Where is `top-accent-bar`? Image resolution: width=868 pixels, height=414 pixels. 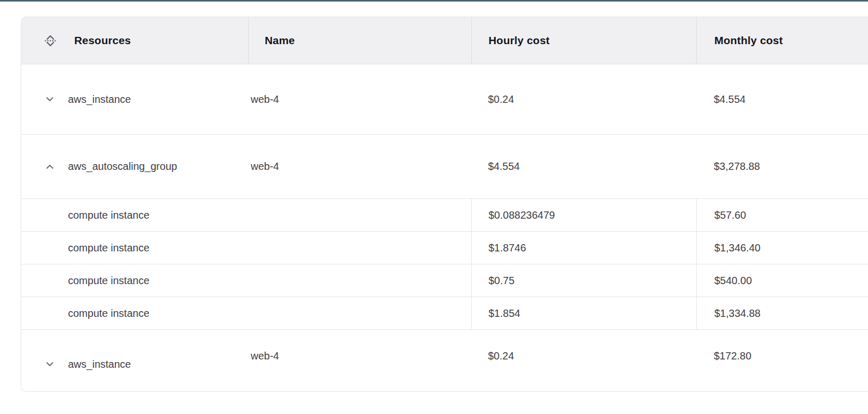
top-accent-bar is located at coordinates (434, 1).